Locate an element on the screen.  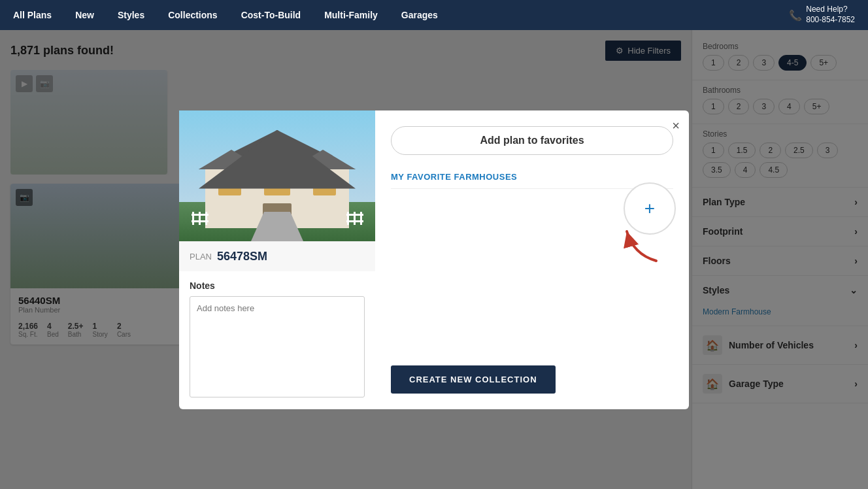
nav-new: New is located at coordinates (85, 15).